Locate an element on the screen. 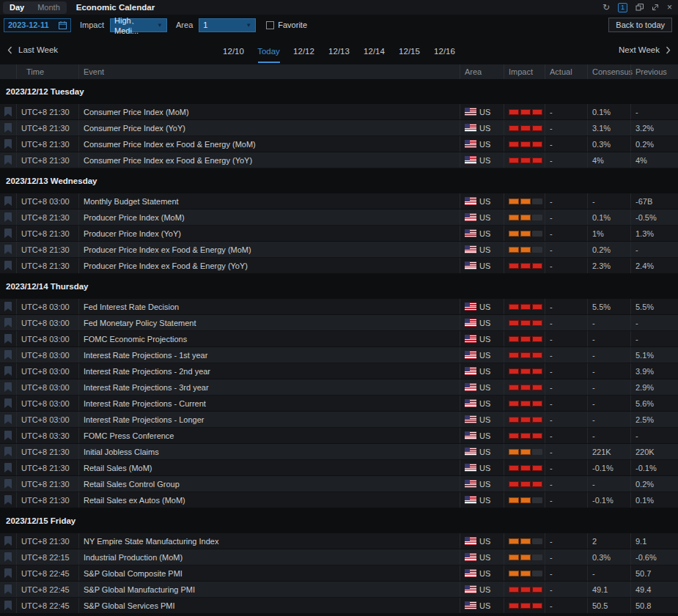  table-row: UTC+8 21:30 Consumer Price Index (YoY) U… is located at coordinates (339, 128).